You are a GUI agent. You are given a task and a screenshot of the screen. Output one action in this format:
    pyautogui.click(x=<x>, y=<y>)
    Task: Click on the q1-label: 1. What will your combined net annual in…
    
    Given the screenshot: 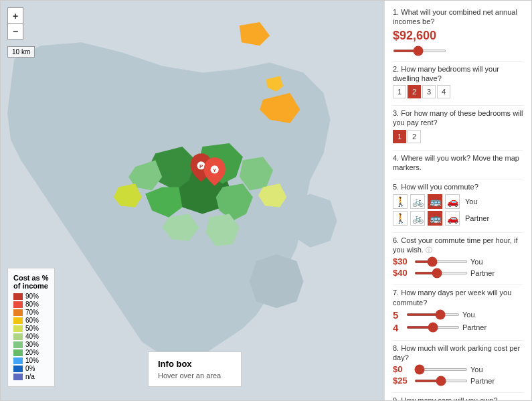 What is the action you would take?
    pyautogui.click(x=458, y=17)
    